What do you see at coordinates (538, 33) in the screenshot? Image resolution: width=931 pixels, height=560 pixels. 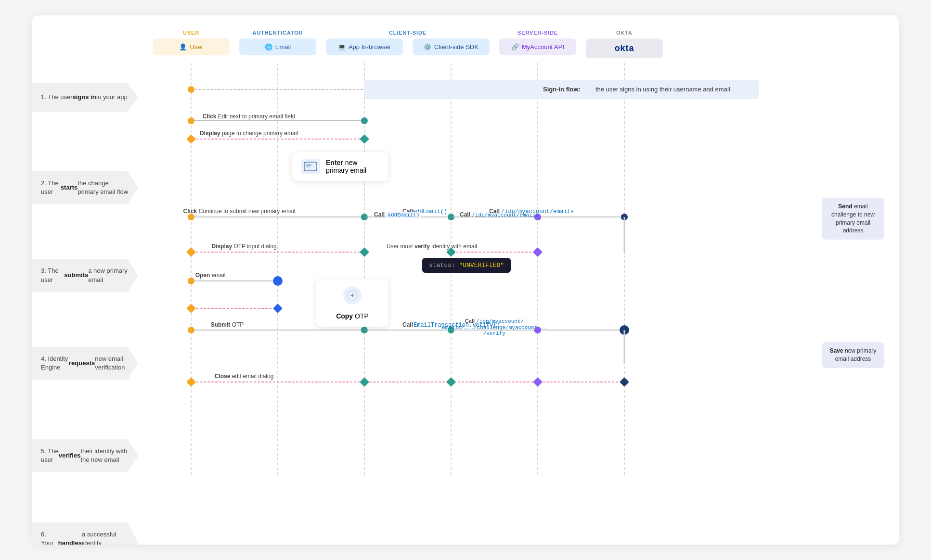 I see `group-label-server-side: SERVER-SIDE` at bounding box center [538, 33].